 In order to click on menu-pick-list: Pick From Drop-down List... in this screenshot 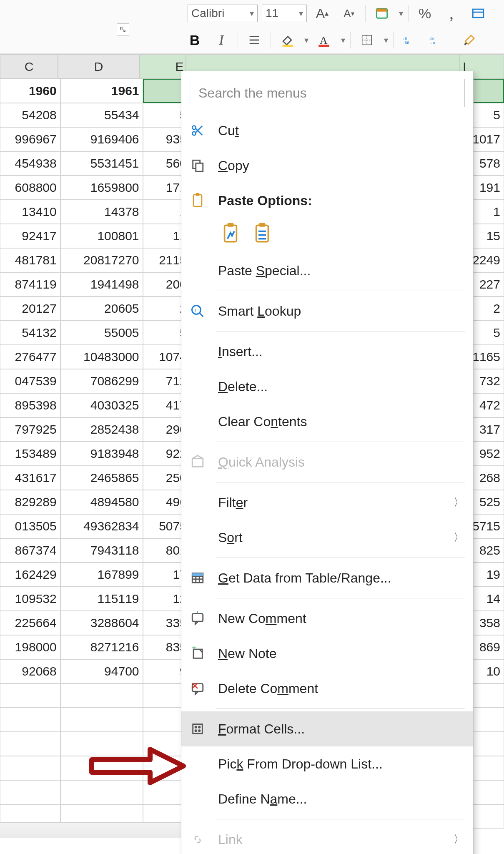, I will do `click(327, 764)`.